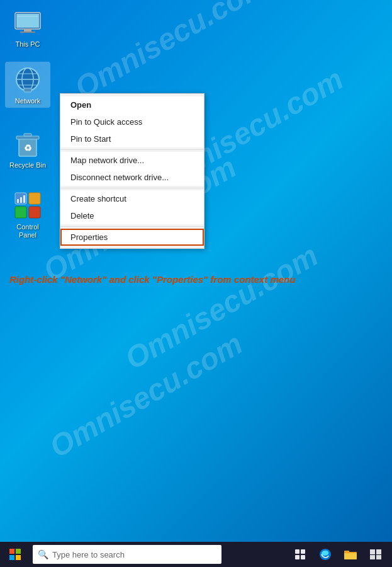  Describe the element at coordinates (152, 280) in the screenshot. I see `instruction-text: Right-click "Network" and click "Propert…` at that location.